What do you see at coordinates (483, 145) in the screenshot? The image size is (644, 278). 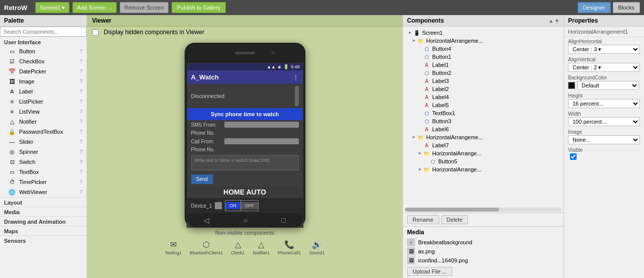 I see `tree-item-label7: ALabel7` at bounding box center [483, 145].